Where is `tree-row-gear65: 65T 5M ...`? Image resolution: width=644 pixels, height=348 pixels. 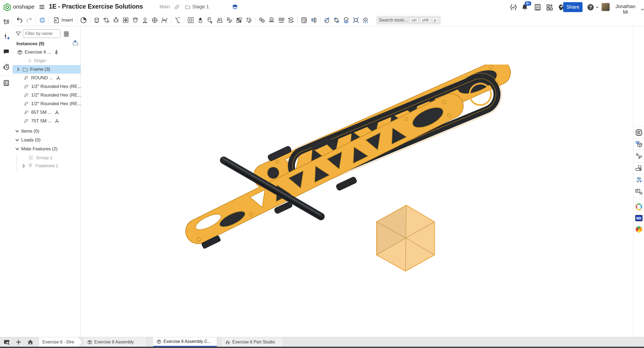
tree-row-gear65: 65T 5M ... is located at coordinates (52, 112).